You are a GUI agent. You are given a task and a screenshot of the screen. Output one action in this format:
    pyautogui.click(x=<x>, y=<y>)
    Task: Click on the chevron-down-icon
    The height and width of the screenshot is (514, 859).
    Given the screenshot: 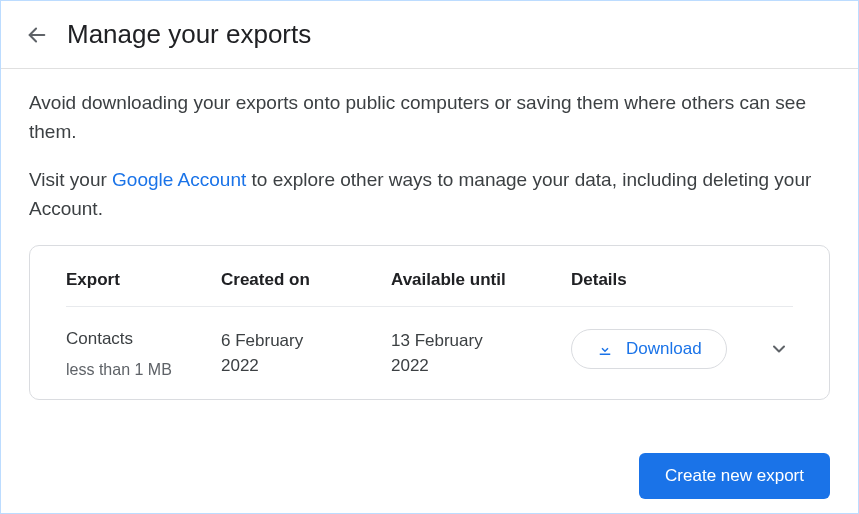 What is the action you would take?
    pyautogui.click(x=779, y=349)
    